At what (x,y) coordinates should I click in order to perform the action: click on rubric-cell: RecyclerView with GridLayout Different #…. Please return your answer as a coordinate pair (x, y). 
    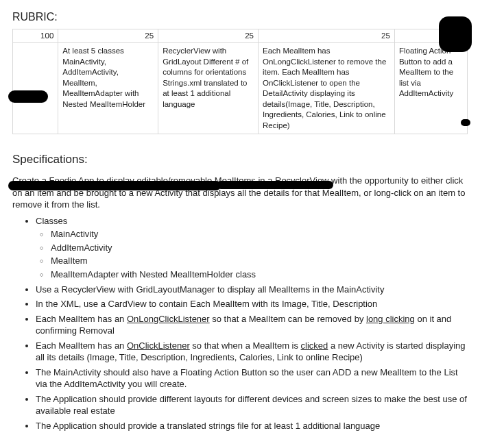
    Looking at the image, I should click on (208, 89).